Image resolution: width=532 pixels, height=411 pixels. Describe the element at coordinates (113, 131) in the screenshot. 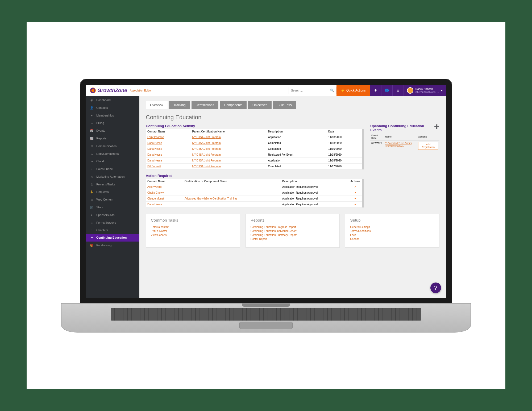

I see `sidebar-item-events: 📅Events` at that location.